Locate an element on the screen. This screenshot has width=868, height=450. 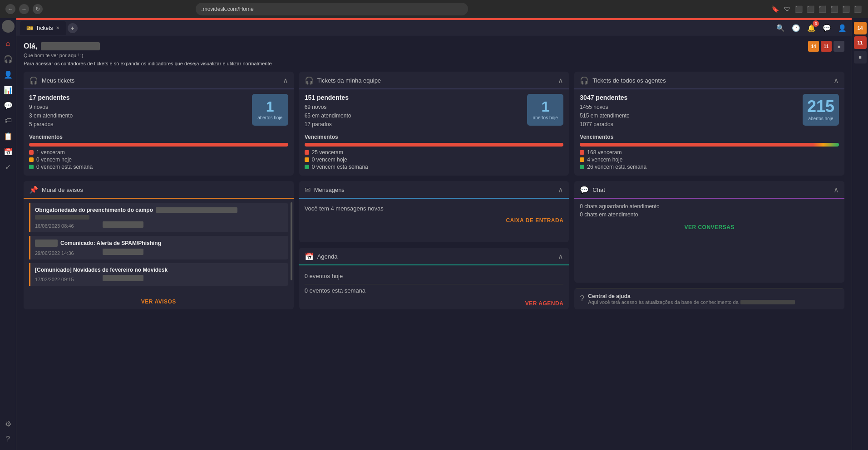
meus-tickets-body: 17 pendentes 9 novos 3 em atendimento 5 … is located at coordinates (159, 132).